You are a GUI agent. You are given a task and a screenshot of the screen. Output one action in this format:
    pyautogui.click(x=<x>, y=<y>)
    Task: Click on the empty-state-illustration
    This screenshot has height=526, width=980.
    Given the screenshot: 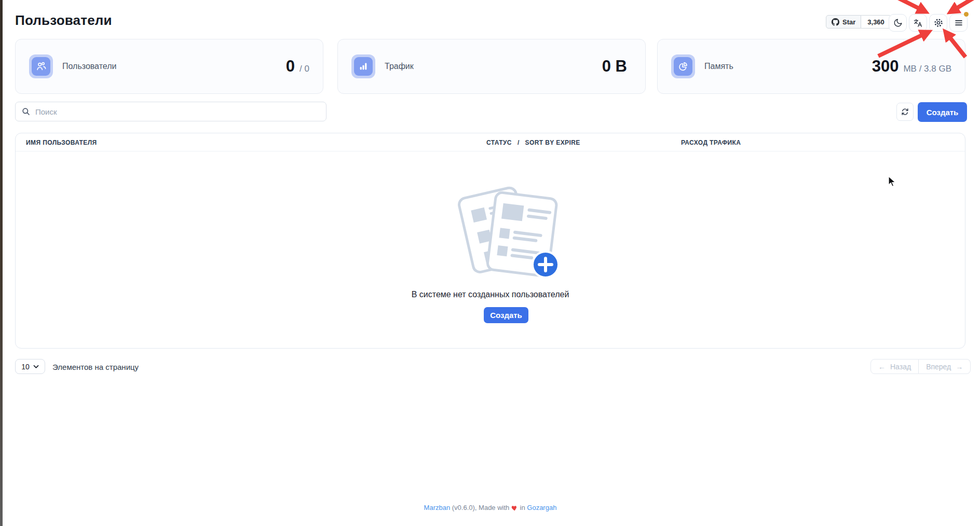 What is the action you would take?
    pyautogui.click(x=507, y=230)
    